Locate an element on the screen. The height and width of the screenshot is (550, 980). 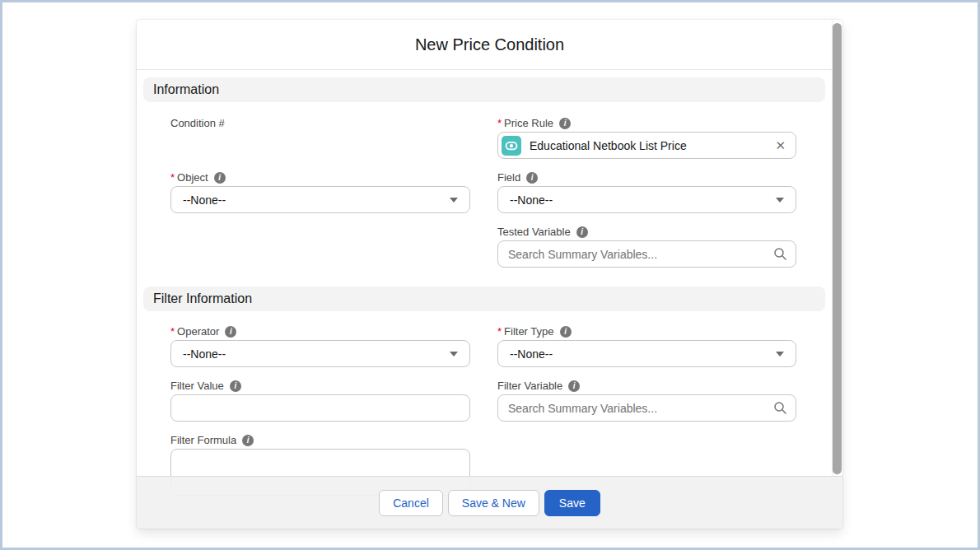
modal-footer: Cancel Save & New Save is located at coordinates (489, 502).